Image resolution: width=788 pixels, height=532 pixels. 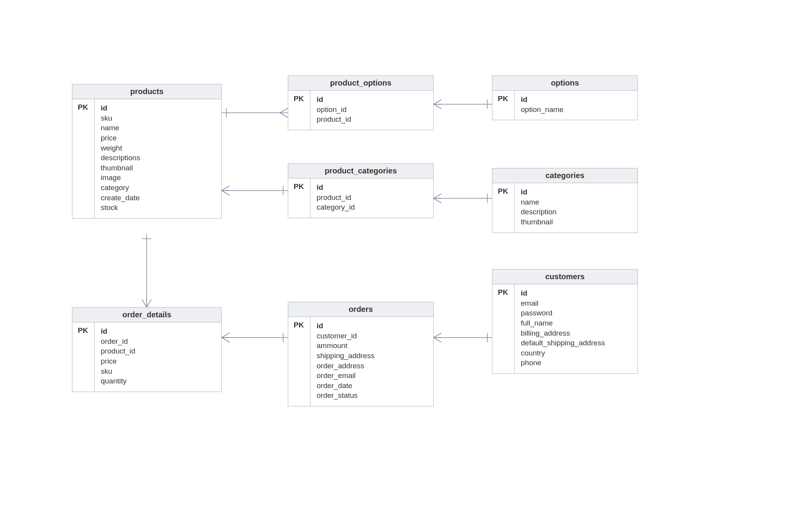 I want to click on field: stock, so click(x=121, y=208).